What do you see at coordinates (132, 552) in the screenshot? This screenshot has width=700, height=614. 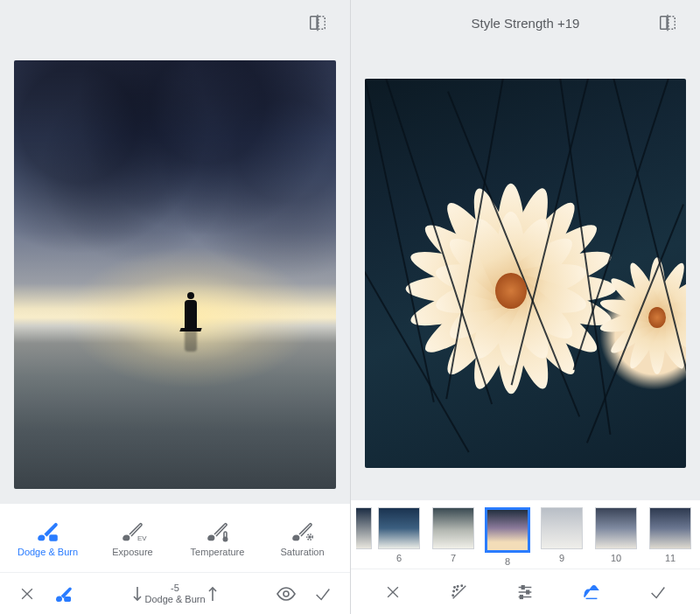 I see `tool-label: Exposure` at bounding box center [132, 552].